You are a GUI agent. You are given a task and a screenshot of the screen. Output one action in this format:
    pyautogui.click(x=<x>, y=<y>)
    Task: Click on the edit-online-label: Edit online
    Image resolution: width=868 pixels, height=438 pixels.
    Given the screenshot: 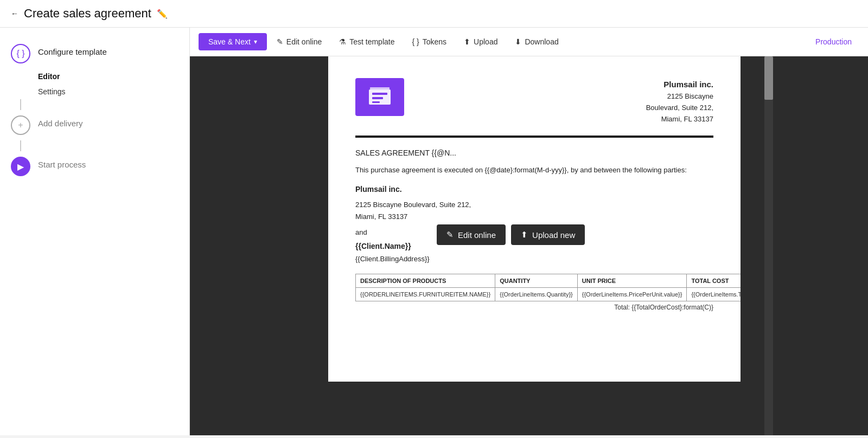 What is the action you would take?
    pyautogui.click(x=304, y=42)
    